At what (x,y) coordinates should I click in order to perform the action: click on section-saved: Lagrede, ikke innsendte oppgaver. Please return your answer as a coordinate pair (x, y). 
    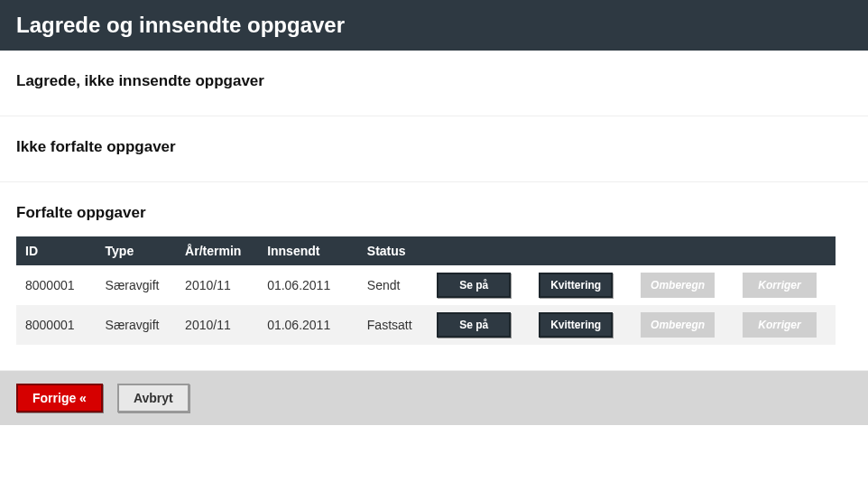
    Looking at the image, I should click on (434, 83).